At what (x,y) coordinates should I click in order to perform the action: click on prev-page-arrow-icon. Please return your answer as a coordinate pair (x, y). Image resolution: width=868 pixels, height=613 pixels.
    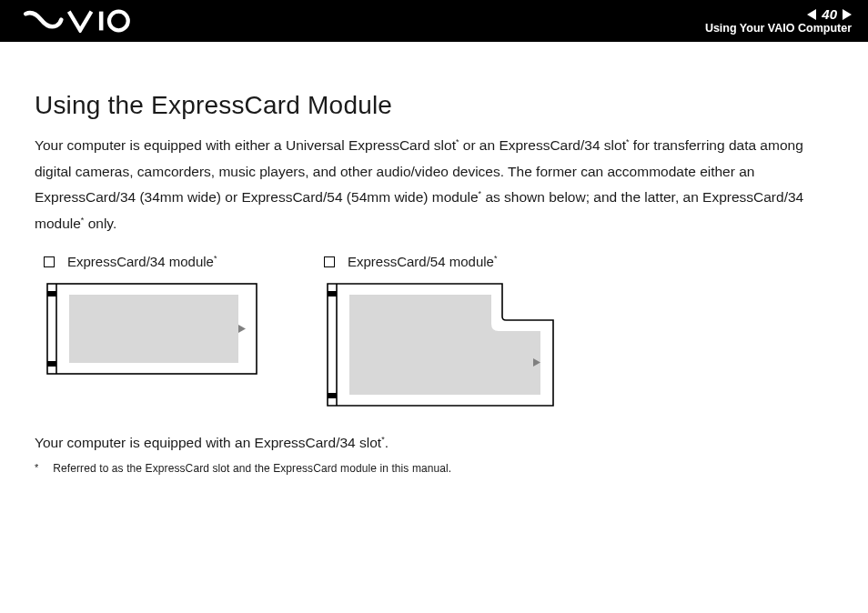
    Looking at the image, I should click on (812, 15).